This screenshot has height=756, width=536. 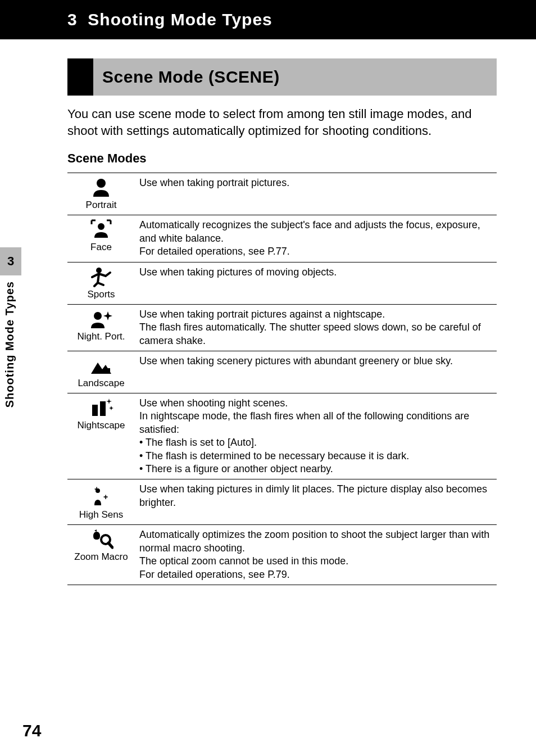 I want to click on chapter-header: 3 Shooting Mode Types, so click(x=268, y=20).